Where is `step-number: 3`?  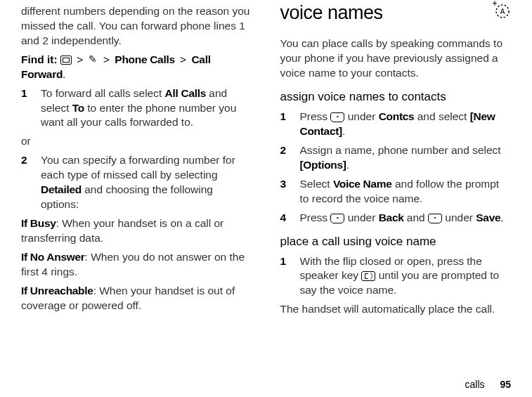 step-number: 3 is located at coordinates (290, 192).